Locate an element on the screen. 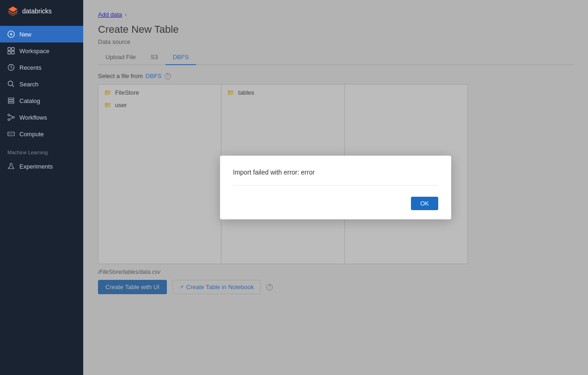 The image size is (588, 375). sidebar-item-workspace-label: Workspace is located at coordinates (34, 51).